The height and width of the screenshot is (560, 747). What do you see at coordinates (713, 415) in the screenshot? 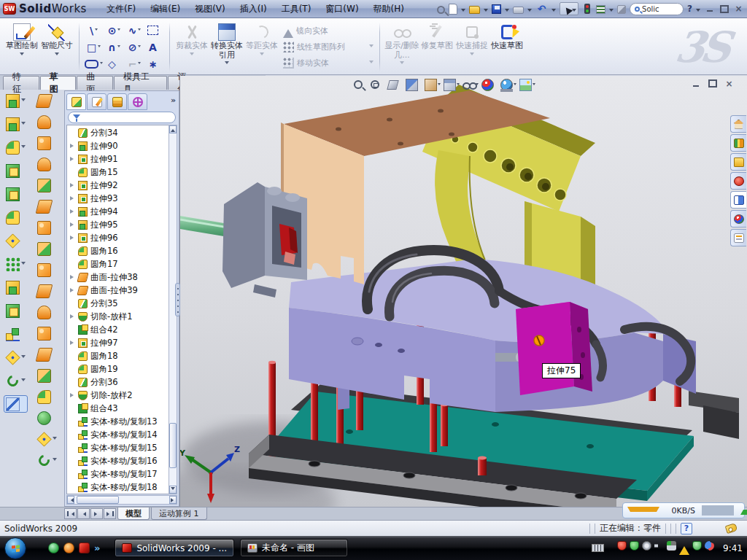
I see `base-right-end-block` at bounding box center [713, 415].